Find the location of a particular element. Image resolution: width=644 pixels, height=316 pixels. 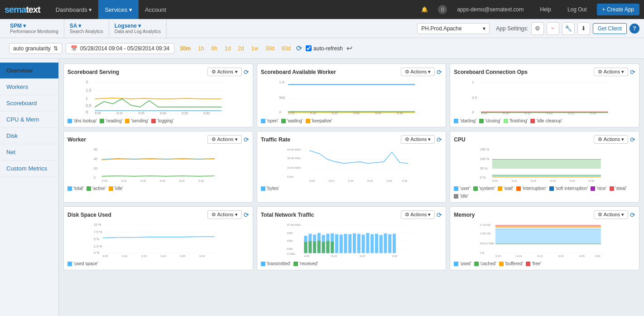

chart-svg: 1 0.5 0 9:05 9:10 9:15 9:20 9:25 9:30 is located at coordinates (544, 97).